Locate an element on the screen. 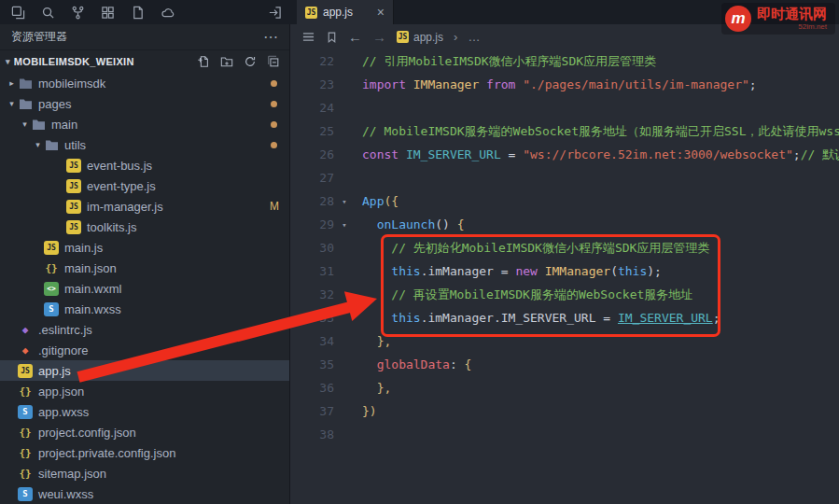  tree-item--eslintrc-js: ◆.eslintrc.js is located at coordinates (145, 329).